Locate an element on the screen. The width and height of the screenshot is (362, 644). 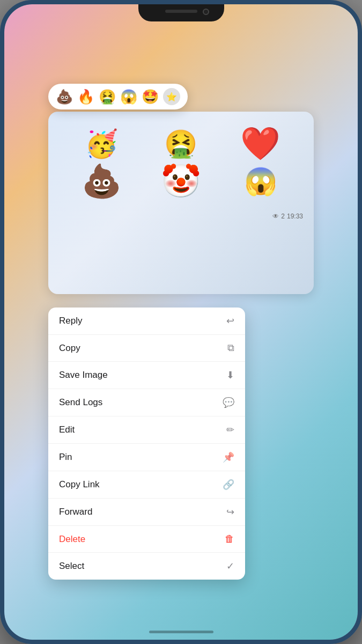
emoji-party: 🥳 is located at coordinates (101, 144).